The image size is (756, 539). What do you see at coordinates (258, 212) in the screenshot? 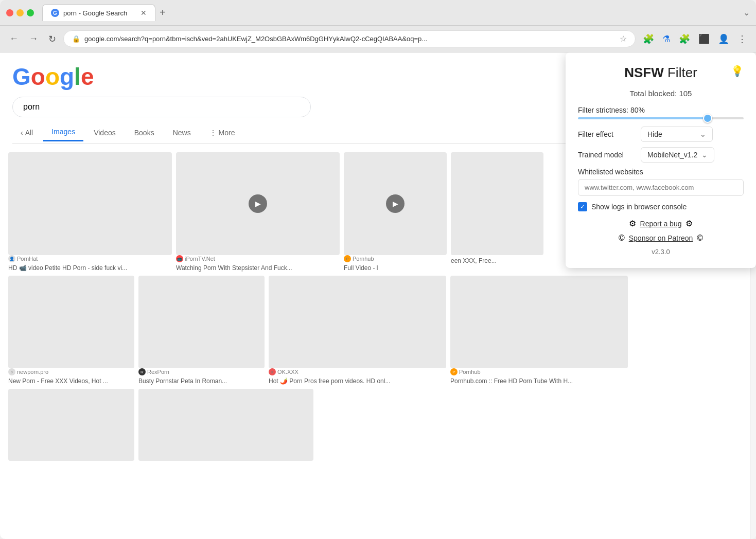
I see `image-item: ▶ 📺 iPornTV.Net Watching Porn With Steps…` at bounding box center [258, 212].